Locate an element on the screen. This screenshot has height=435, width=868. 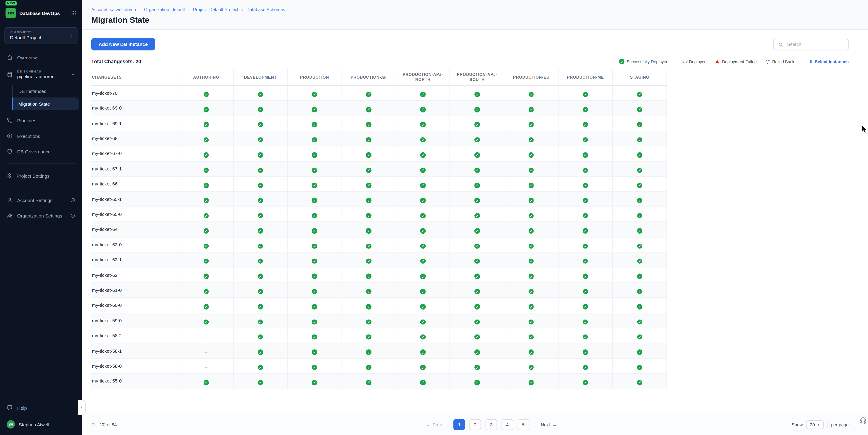
page-button-2: 2 is located at coordinates (475, 425).